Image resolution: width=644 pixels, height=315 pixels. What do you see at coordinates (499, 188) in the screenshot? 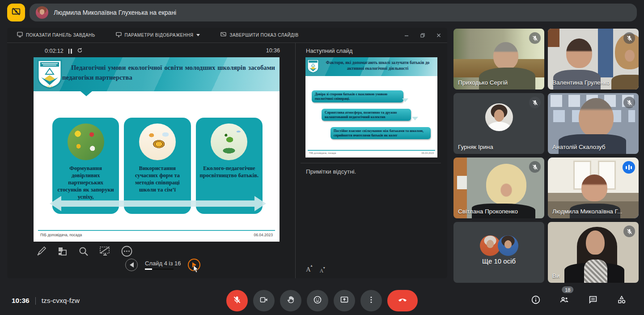
I see `participant-tile: Світлана Прокопенко` at bounding box center [499, 188].